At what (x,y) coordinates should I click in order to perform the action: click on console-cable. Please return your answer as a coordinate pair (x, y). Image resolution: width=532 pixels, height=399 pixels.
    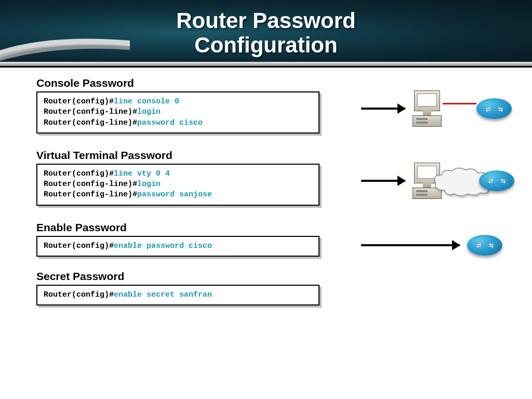
    Looking at the image, I should click on (459, 104).